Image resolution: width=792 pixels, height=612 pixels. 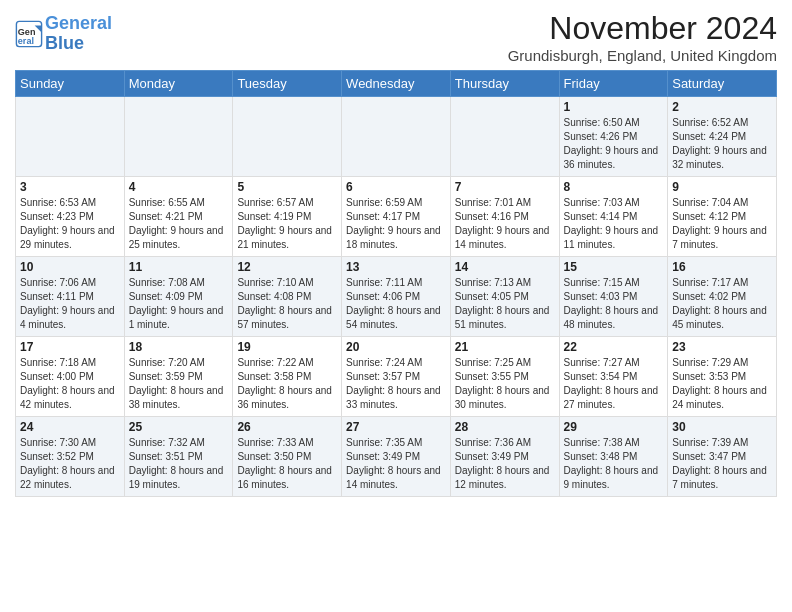 I want to click on day-number: 10, so click(x=70, y=267).